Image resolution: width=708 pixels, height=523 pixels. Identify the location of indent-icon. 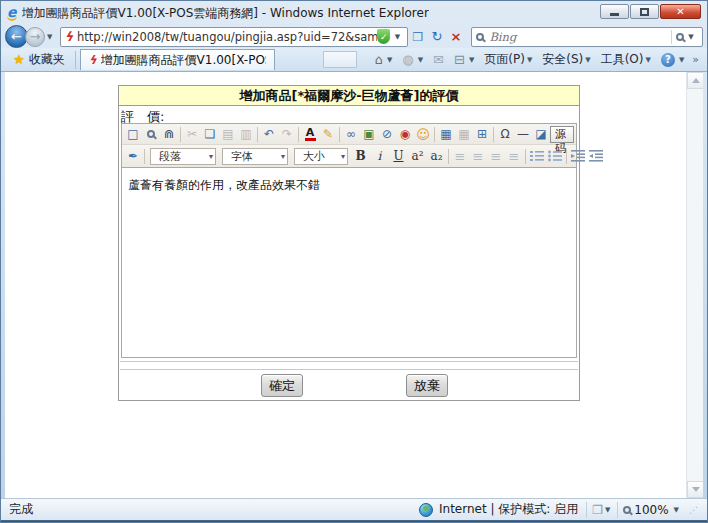
(578, 156).